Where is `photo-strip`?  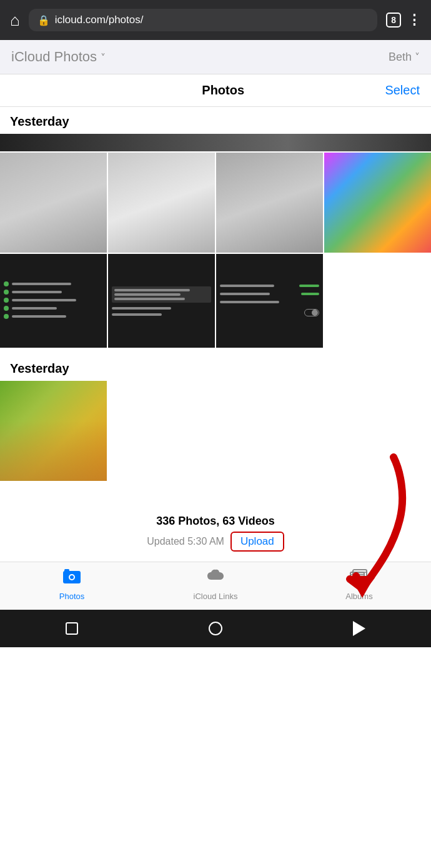 photo-strip is located at coordinates (216, 143).